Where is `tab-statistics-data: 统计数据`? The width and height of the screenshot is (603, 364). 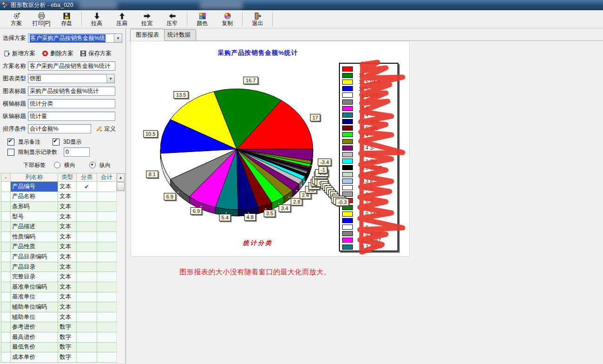
tab-statistics-data: 统计数据 is located at coordinates (179, 35).